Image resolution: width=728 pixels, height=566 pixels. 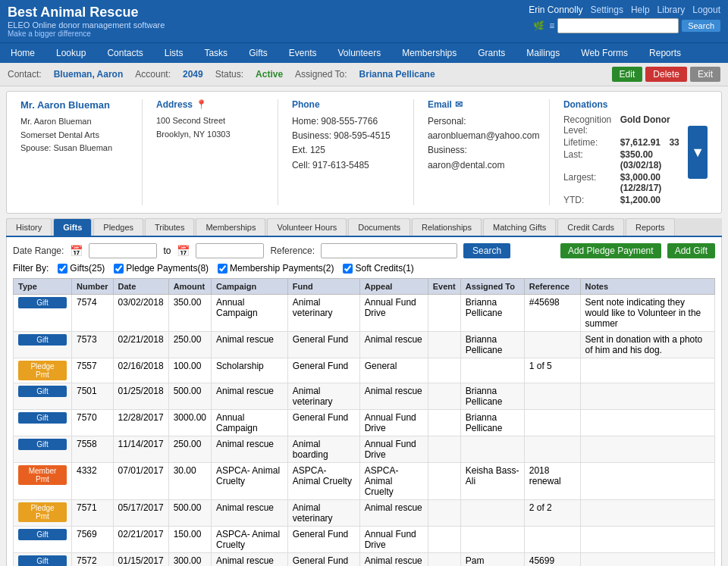 I want to click on filter-row: Date Range: 📅 to 📅 Reference: Search Add…, so click(x=364, y=251).